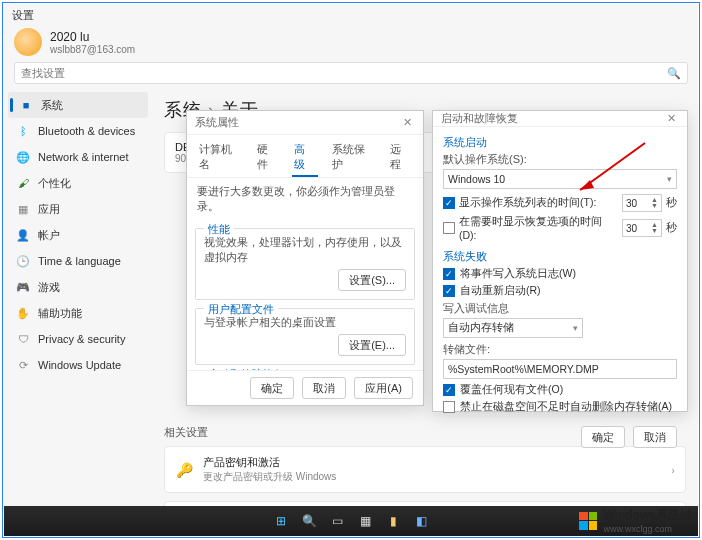 The width and height of the screenshot is (702, 540). What do you see at coordinates (78, 313) in the screenshot?
I see `sidebar-item-8: ✋辅助功能` at bounding box center [78, 313].